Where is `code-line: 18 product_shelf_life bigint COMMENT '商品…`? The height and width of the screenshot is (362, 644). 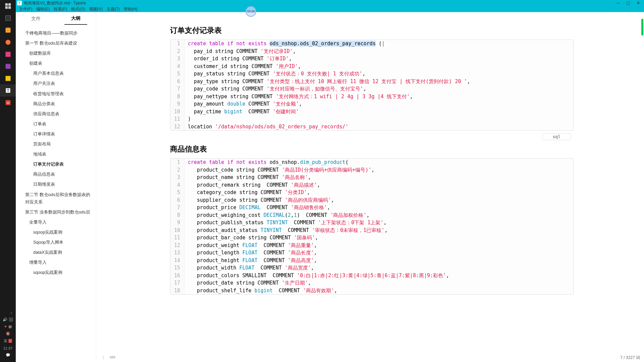 code-line: 18 product_shelf_life bigint COMMENT '商品… is located at coordinates (372, 291).